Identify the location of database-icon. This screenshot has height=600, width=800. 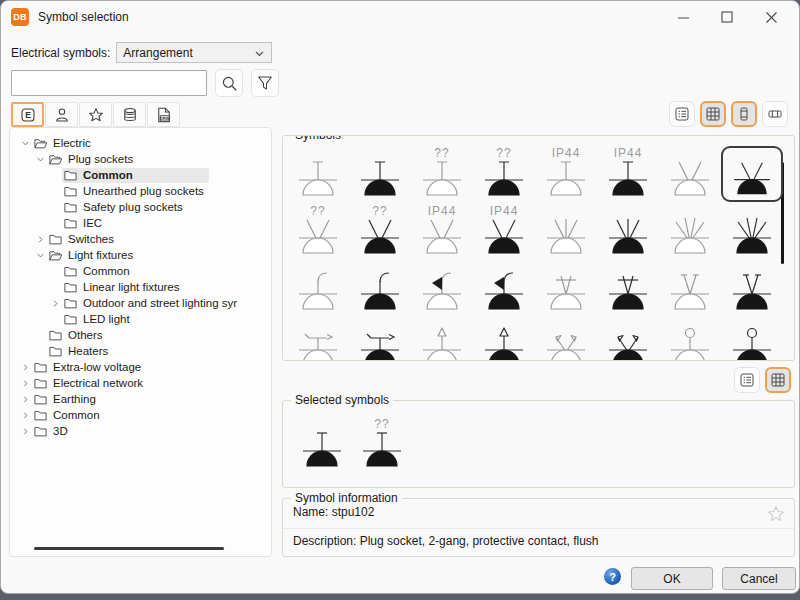
(130, 115).